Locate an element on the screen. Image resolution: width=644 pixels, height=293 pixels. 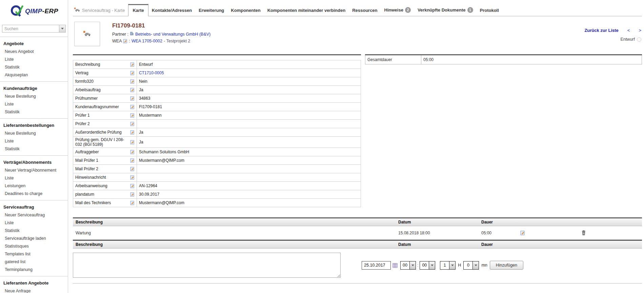
duration-hours-value: 1 is located at coordinates (445, 265).